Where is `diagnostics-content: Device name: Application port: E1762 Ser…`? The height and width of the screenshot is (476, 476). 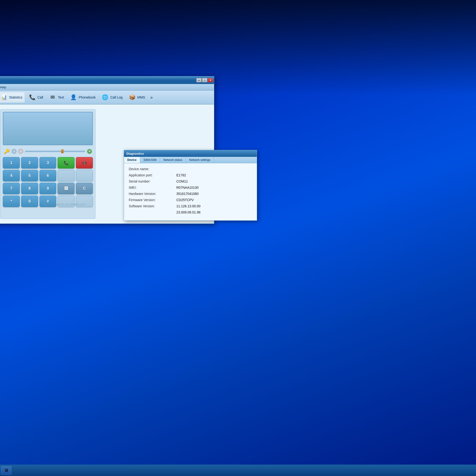 diagnostics-content: Device name: Application port: E1762 Ser… is located at coordinates (190, 192).